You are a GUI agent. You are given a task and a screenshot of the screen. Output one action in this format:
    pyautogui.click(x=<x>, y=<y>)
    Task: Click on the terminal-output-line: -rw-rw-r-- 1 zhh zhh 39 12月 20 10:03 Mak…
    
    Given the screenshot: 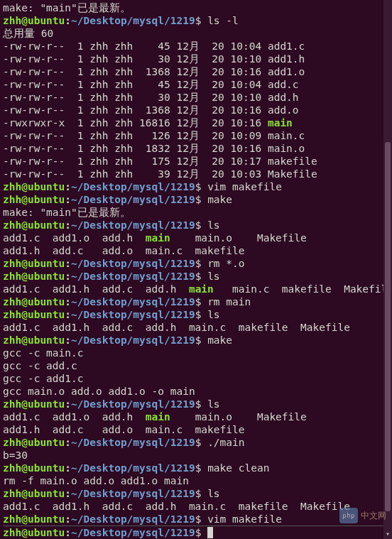 What is the action you would take?
    pyautogui.click(x=196, y=174)
    